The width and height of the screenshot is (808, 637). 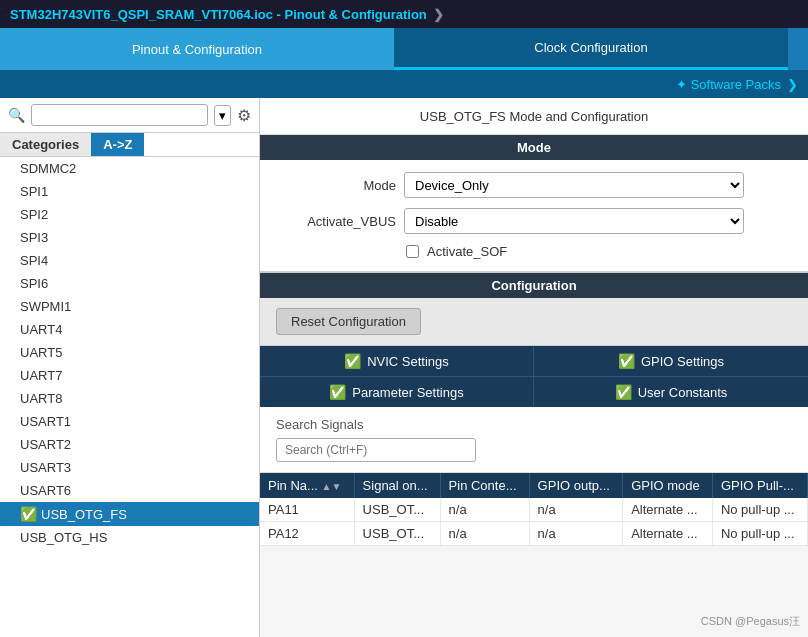 I want to click on col-gpio-output: GPIO outp..., so click(x=576, y=486).